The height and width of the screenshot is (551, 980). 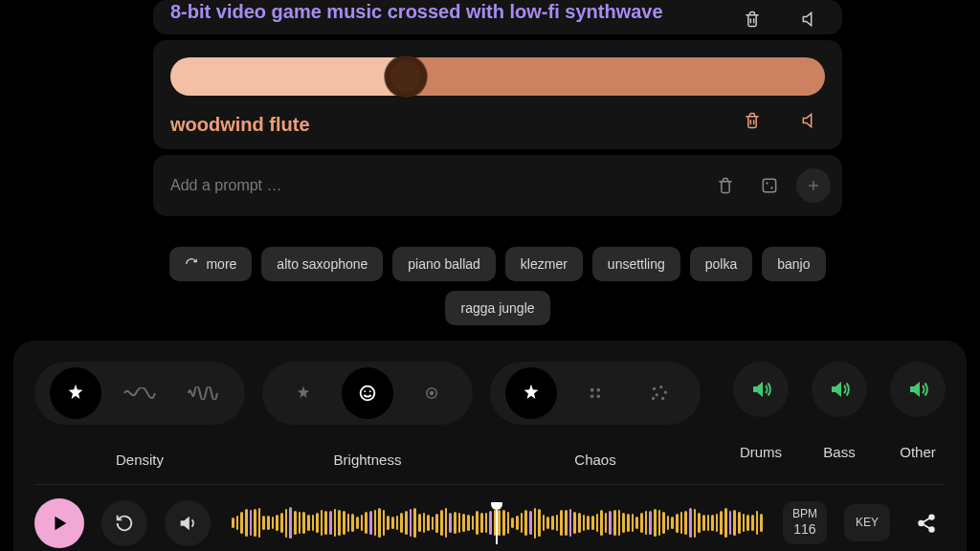 What do you see at coordinates (805, 530) in the screenshot?
I see `bpm-value: 116` at bounding box center [805, 530].